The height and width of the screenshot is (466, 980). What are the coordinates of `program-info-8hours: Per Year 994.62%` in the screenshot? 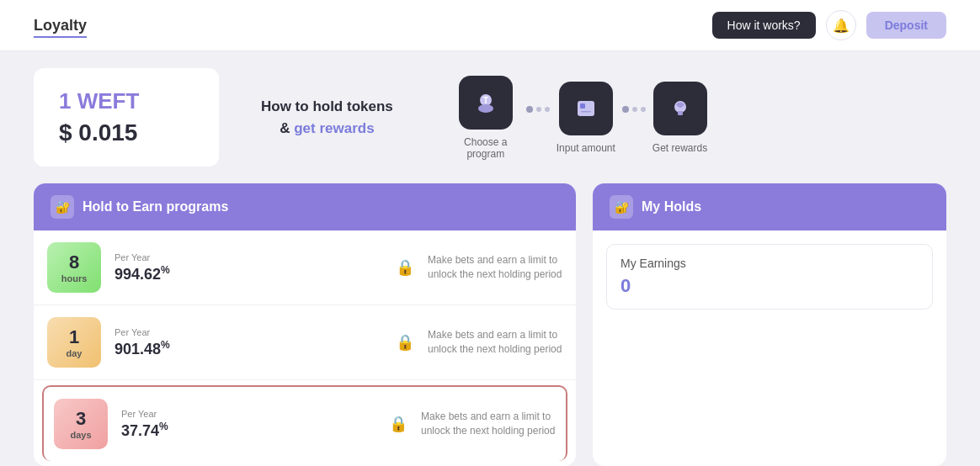 It's located at (248, 267).